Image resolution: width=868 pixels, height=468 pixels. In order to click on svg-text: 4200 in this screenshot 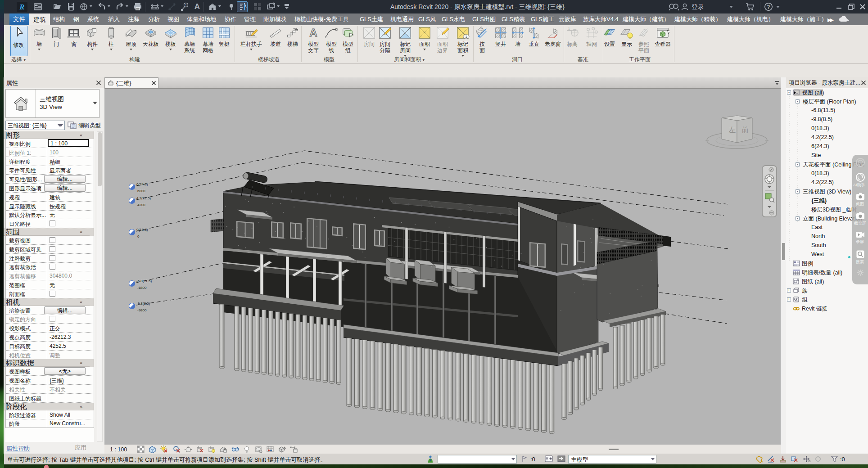, I will do `click(141, 205)`.